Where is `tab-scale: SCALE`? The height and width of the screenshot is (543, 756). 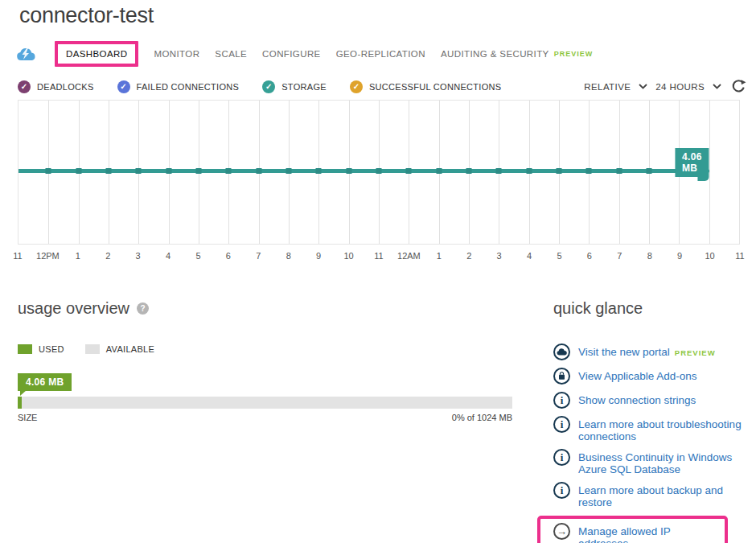 tab-scale: SCALE is located at coordinates (231, 54).